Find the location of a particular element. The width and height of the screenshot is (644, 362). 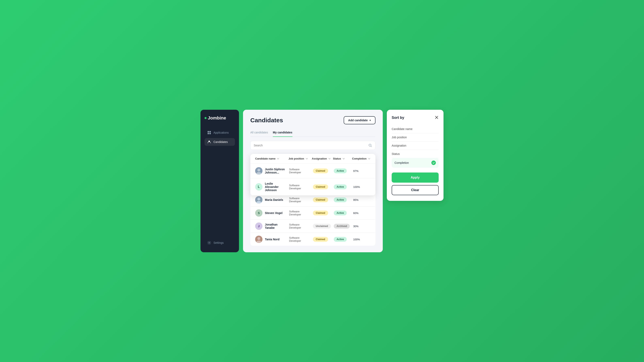

sidebar-item-settings: Settings is located at coordinates (220, 243).